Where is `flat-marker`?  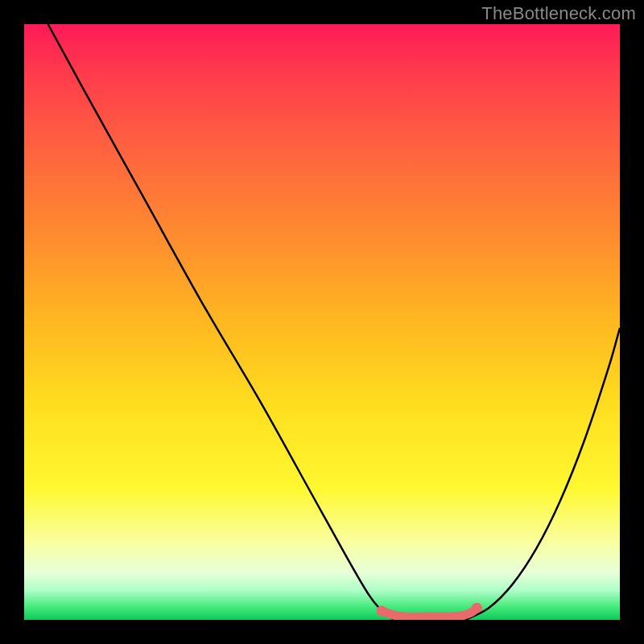
flat-marker is located at coordinates (429, 612).